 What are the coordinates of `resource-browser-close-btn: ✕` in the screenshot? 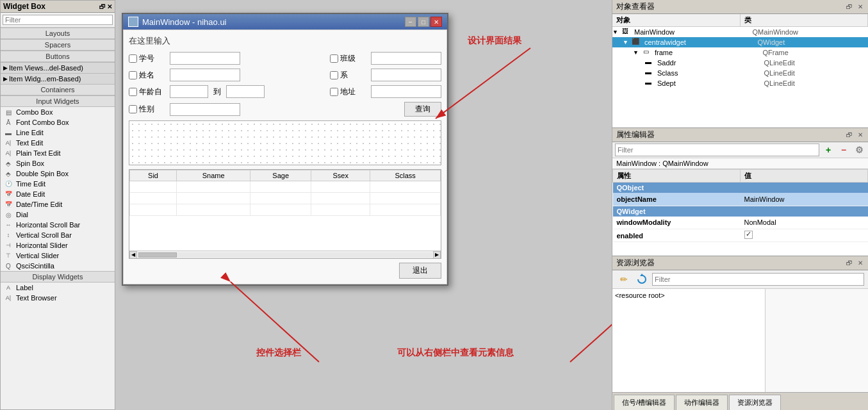 It's located at (860, 263).